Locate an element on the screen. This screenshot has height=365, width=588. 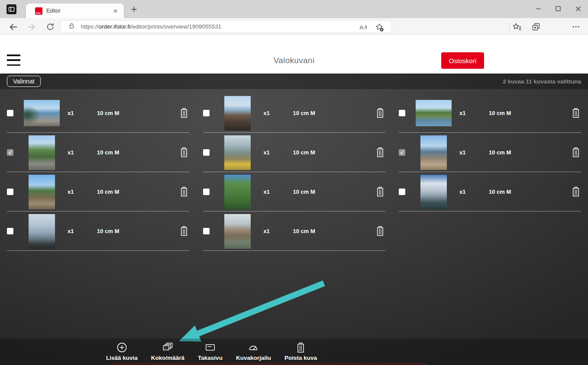
toolbar-item-image-correction: Kuvakorjailu is located at coordinates (254, 350).